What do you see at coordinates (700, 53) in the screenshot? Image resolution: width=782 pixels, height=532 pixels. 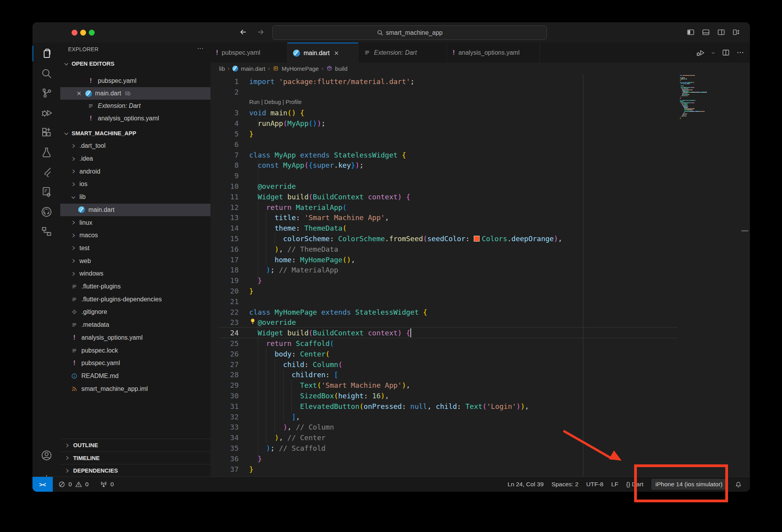 I see `run-debug-icon` at bounding box center [700, 53].